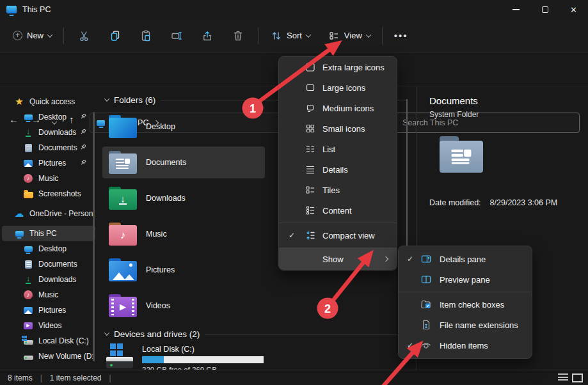 This screenshot has height=385, width=588. Describe the element at coordinates (465, 345) in the screenshot. I see `submenu-item-hidden-items: ✓ Hidden items` at that location.